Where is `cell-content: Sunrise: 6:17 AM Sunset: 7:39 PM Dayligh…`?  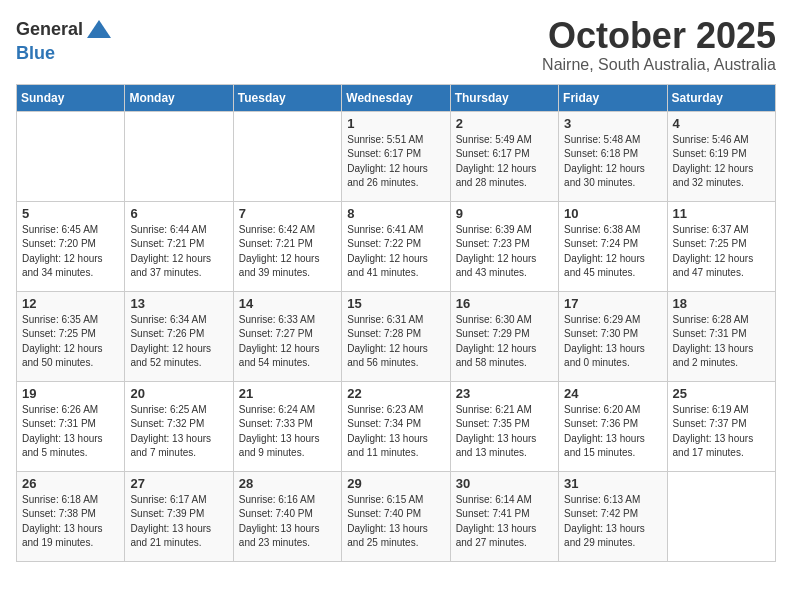 cell-content: Sunrise: 6:17 AM Sunset: 7:39 PM Dayligh… is located at coordinates (178, 522).